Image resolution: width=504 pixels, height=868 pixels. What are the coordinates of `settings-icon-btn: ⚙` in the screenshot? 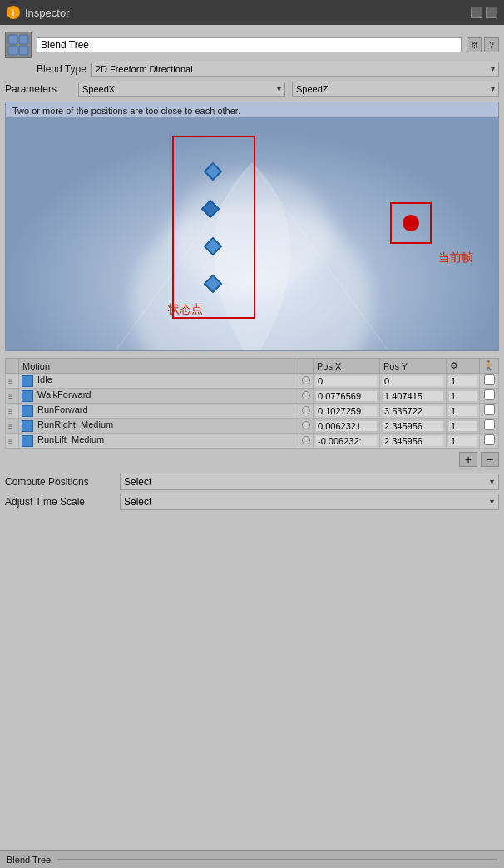 It's located at (474, 45).